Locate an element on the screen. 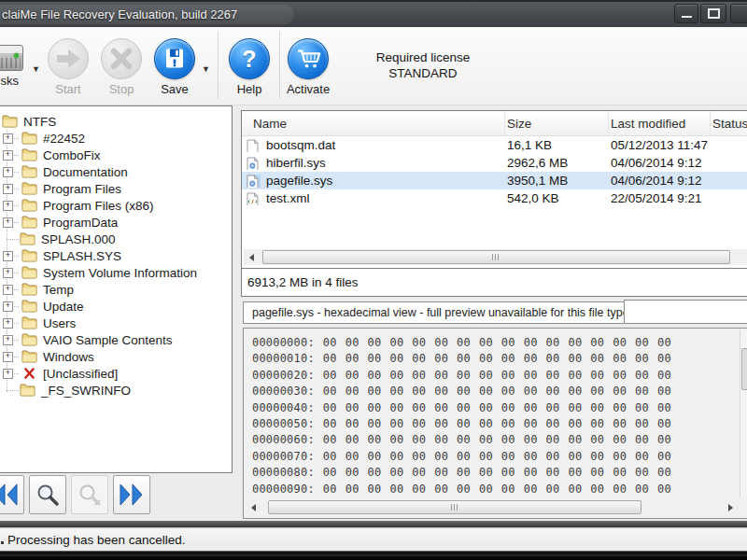 This screenshot has width=747, height=560. close-button is located at coordinates (739, 13).